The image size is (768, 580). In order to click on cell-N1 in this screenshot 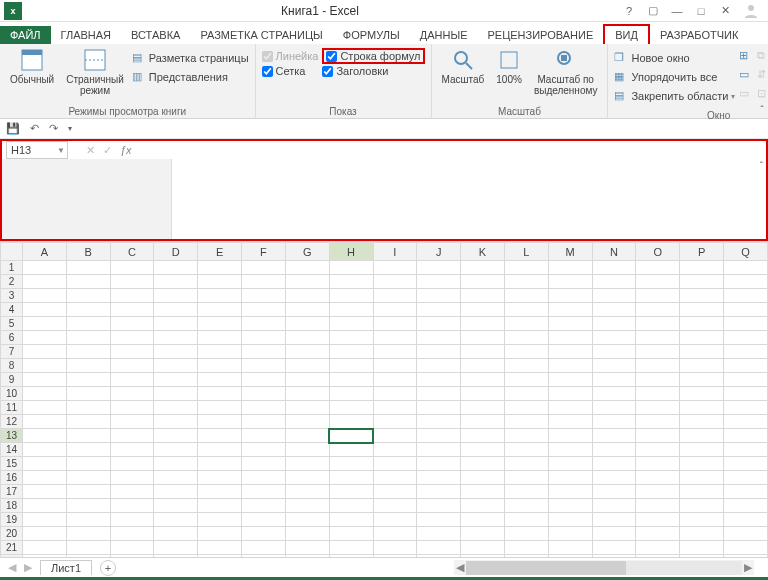, I will do `click(614, 268)`.